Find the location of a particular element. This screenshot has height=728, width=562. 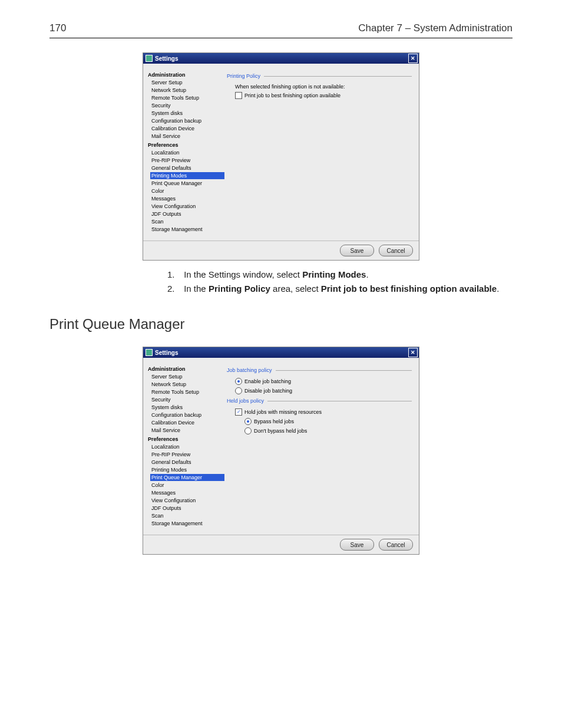

radio-label: Disable job batching is located at coordinates (269, 391).